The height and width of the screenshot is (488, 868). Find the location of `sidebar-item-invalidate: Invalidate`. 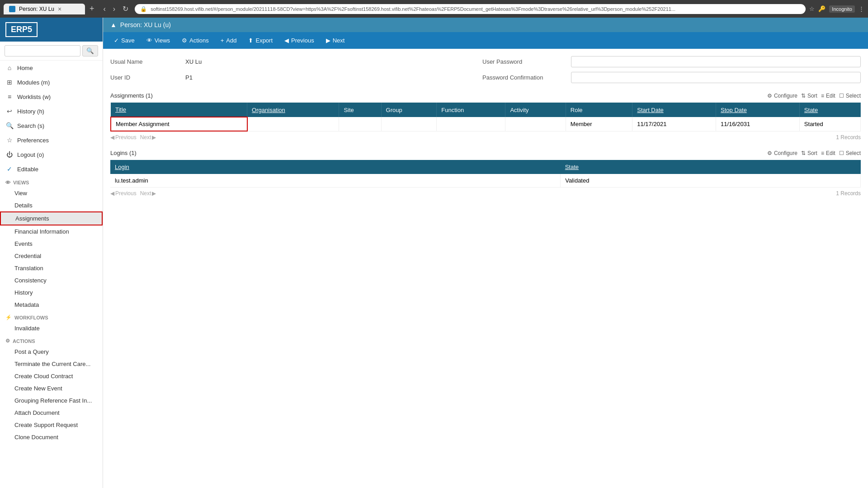

sidebar-item-invalidate: Invalidate is located at coordinates (52, 328).